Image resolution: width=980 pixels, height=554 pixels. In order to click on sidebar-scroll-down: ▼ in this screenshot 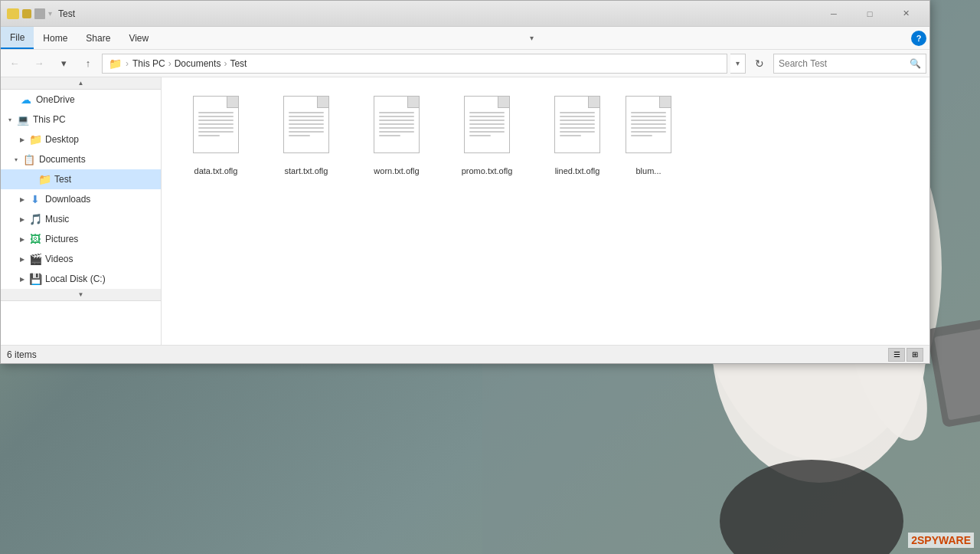, I will do `click(81, 295)`.